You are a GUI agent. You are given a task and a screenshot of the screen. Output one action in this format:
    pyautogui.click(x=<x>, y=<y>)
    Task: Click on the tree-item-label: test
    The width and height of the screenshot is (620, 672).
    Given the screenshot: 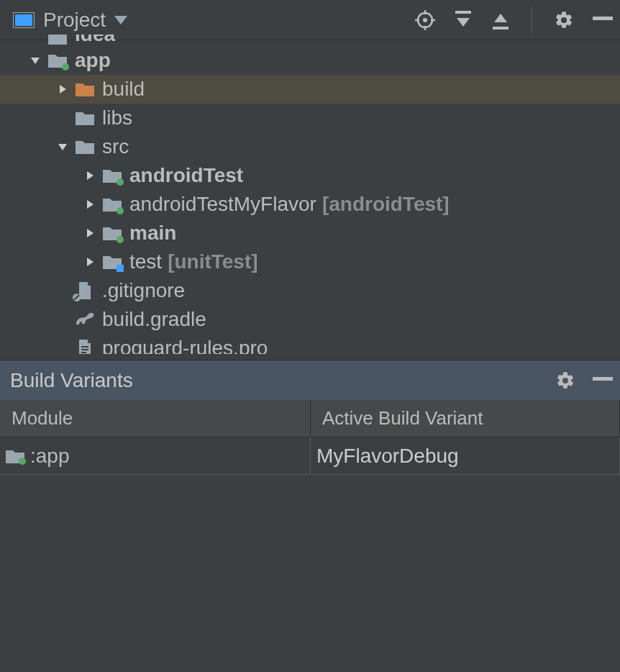 What is the action you would take?
    pyautogui.click(x=145, y=262)
    